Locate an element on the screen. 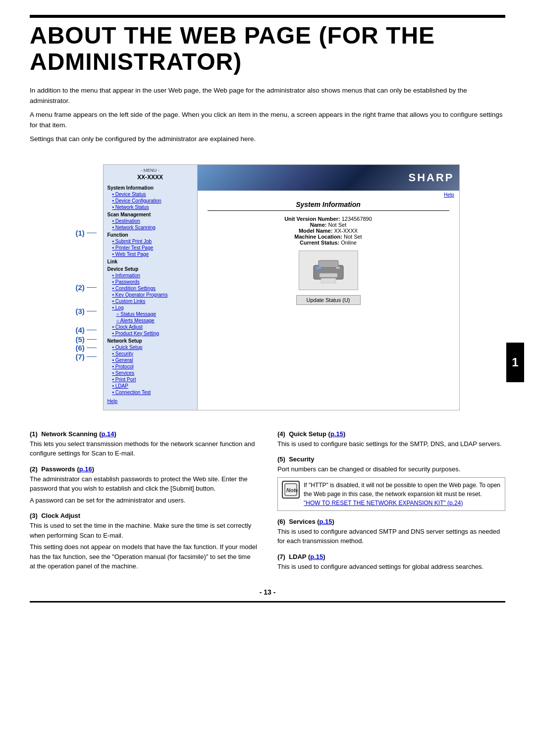  desc-7-link: p.15 is located at coordinates (317, 556).